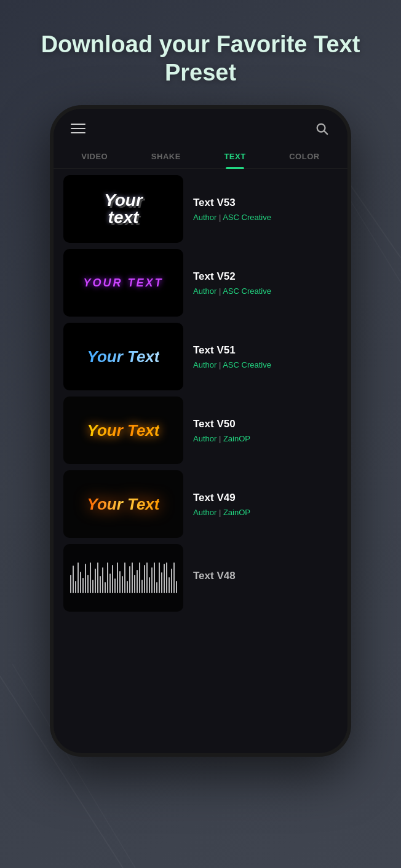  I want to click on thumb-text-v49: Your Text, so click(124, 504).